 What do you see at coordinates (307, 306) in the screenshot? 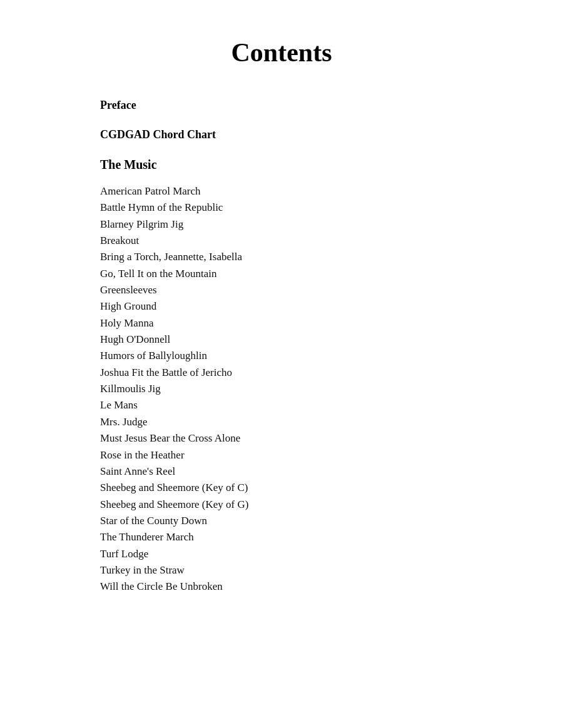
I see `list-item: High Ground` at bounding box center [307, 306].